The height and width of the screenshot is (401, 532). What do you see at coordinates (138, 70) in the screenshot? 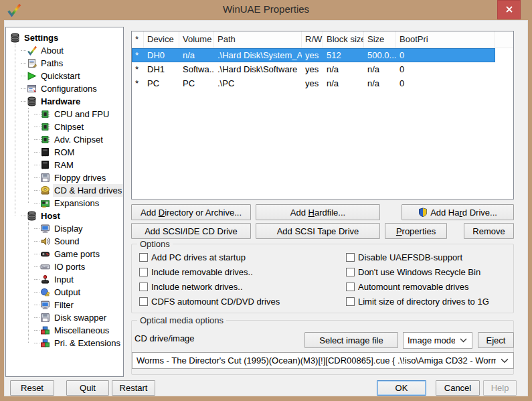
I see `cell-star: *` at bounding box center [138, 70].